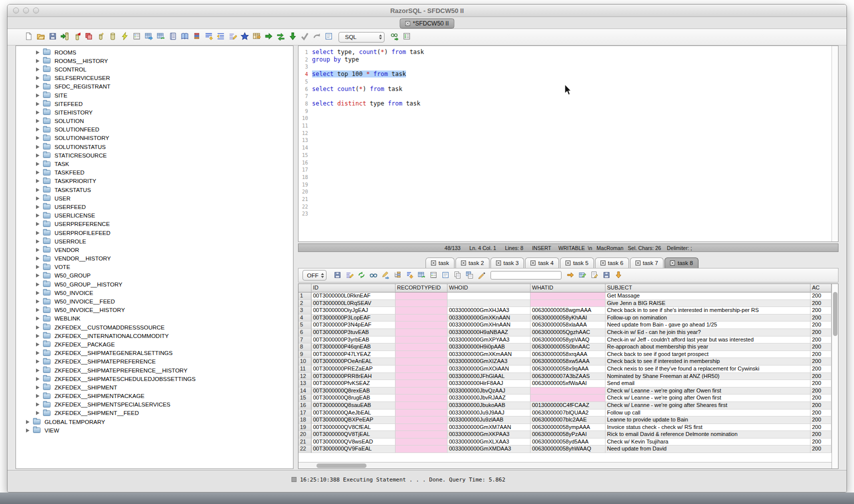  Describe the element at coordinates (304, 36) in the screenshot. I see `commit-check-icon` at that location.